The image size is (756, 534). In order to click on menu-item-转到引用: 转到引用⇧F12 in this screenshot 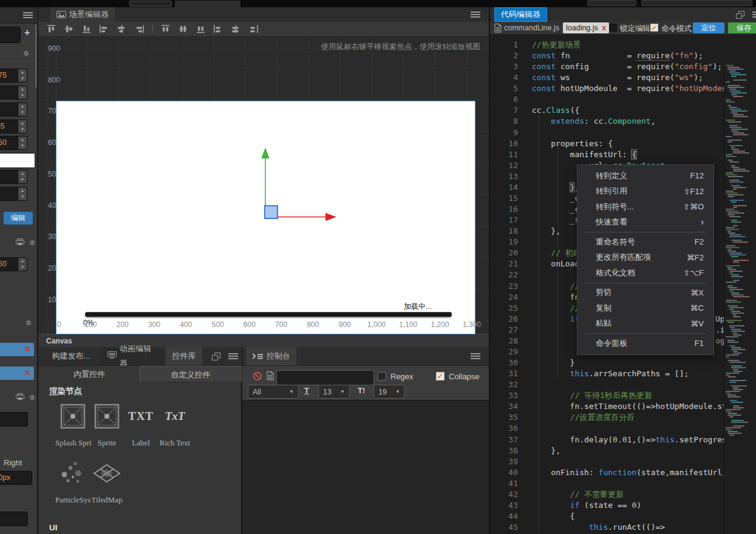, I will do `click(645, 192)`.